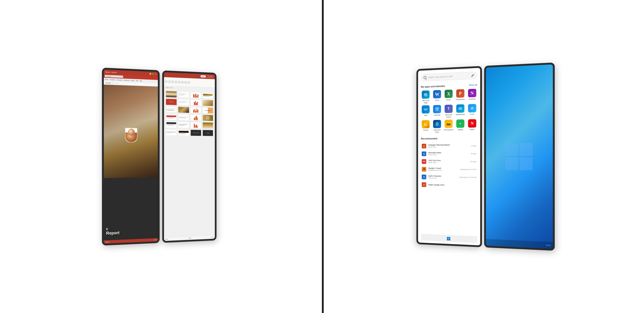  I want to click on rec-item-finances: W Dad's Finances Home docs Yesterday at …, so click(449, 177).